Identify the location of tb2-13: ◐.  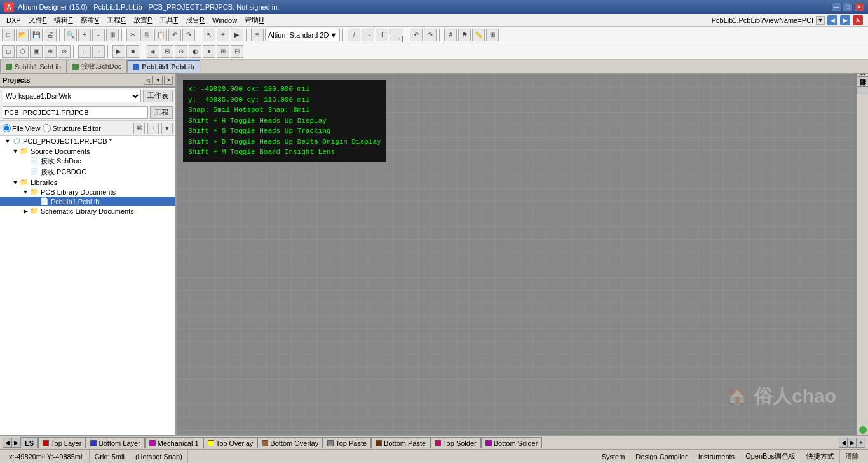
(195, 52).